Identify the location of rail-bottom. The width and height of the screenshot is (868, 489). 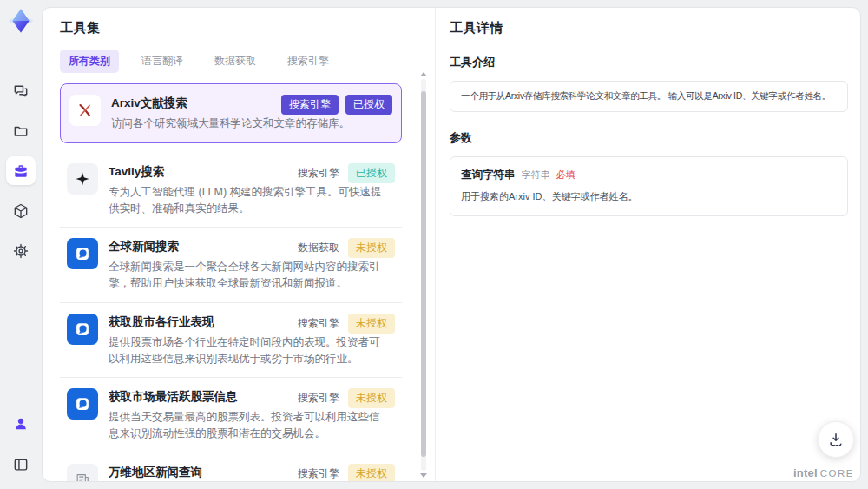
(21, 444).